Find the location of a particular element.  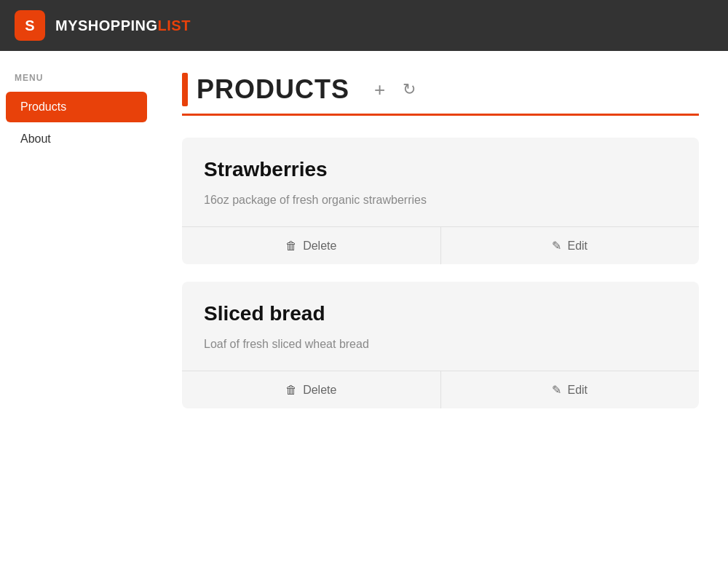

sidebar-item-products: Products is located at coordinates (76, 107).